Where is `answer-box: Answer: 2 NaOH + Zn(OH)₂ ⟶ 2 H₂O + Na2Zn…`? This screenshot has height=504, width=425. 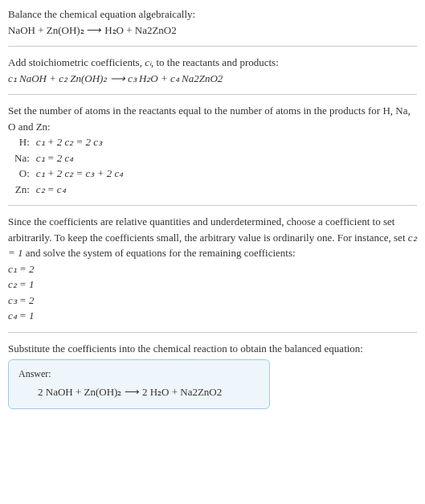 answer-box: Answer: 2 NaOH + Zn(OH)₂ ⟶ 2 H₂O + Na2Zn… is located at coordinates (139, 384).